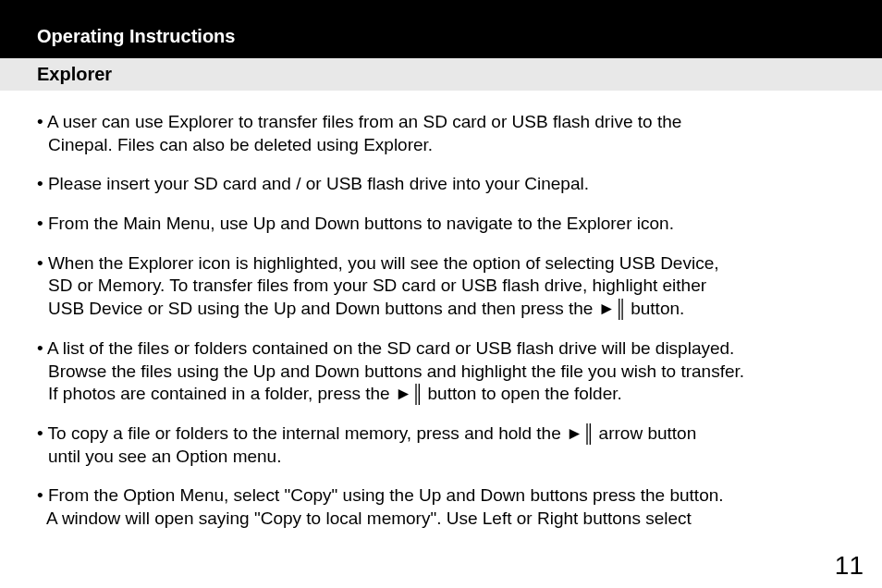 The image size is (882, 588). Describe the element at coordinates (441, 122) in the screenshot. I see `bullet-1-line-1: • A user can use Explorer to transfer fi…` at that location.